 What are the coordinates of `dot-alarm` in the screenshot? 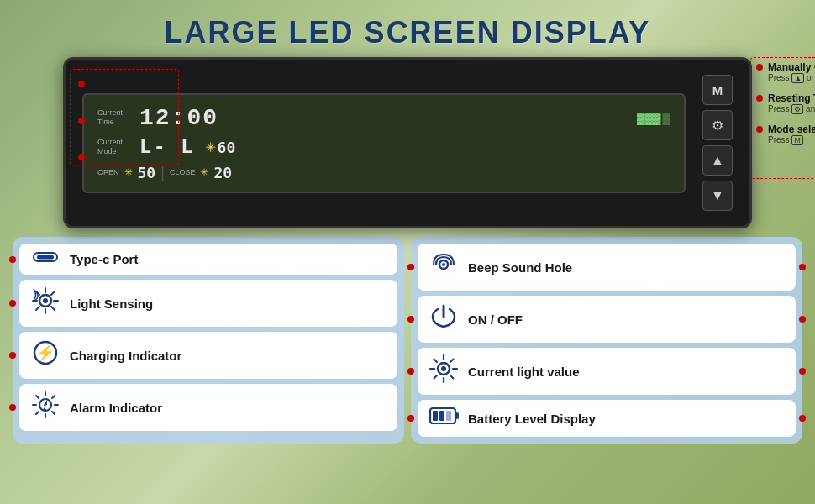 It's located at (13, 407).